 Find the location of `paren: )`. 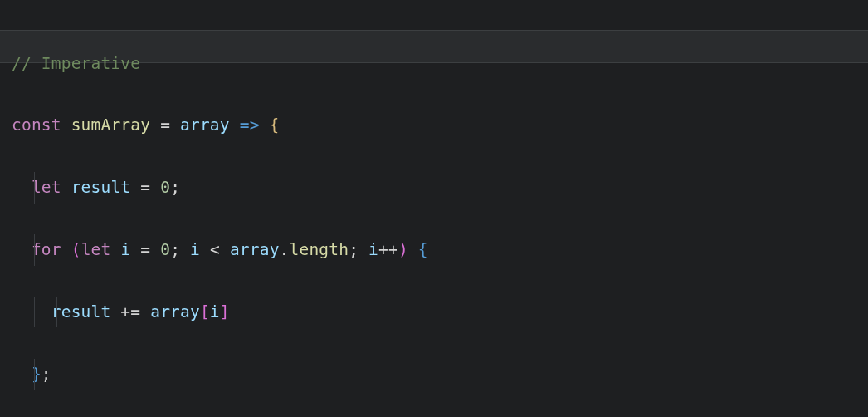

paren: ) is located at coordinates (403, 249).